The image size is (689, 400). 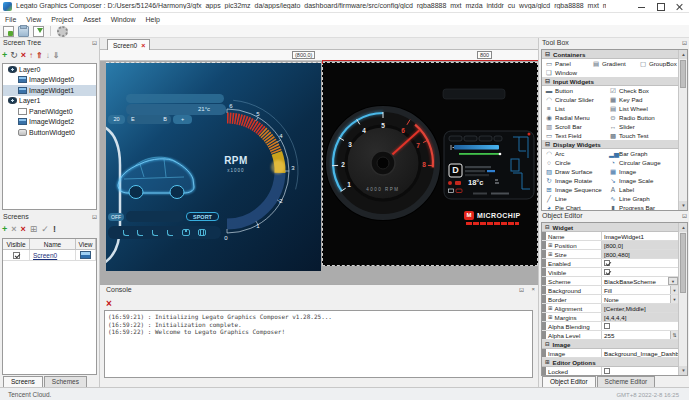 What do you see at coordinates (16, 256) in the screenshot?
I see `visible-cell` at bounding box center [16, 256].